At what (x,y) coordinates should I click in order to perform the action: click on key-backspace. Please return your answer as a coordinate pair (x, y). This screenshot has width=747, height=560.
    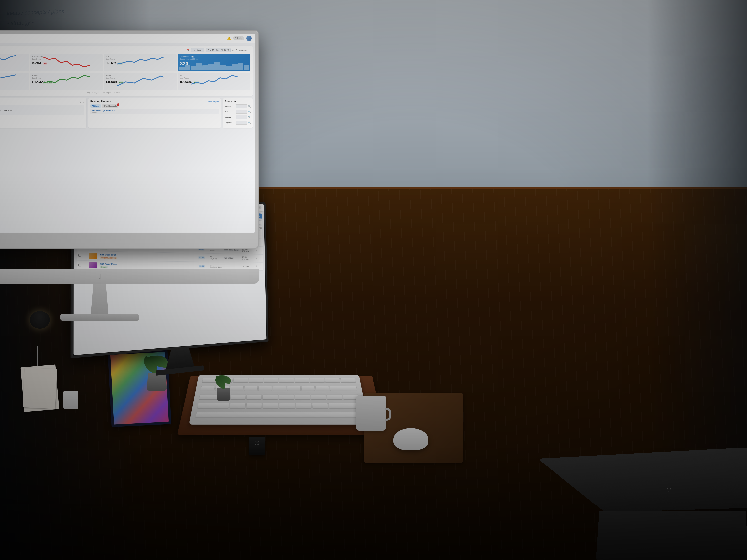
    Looking at the image, I should click on (343, 389).